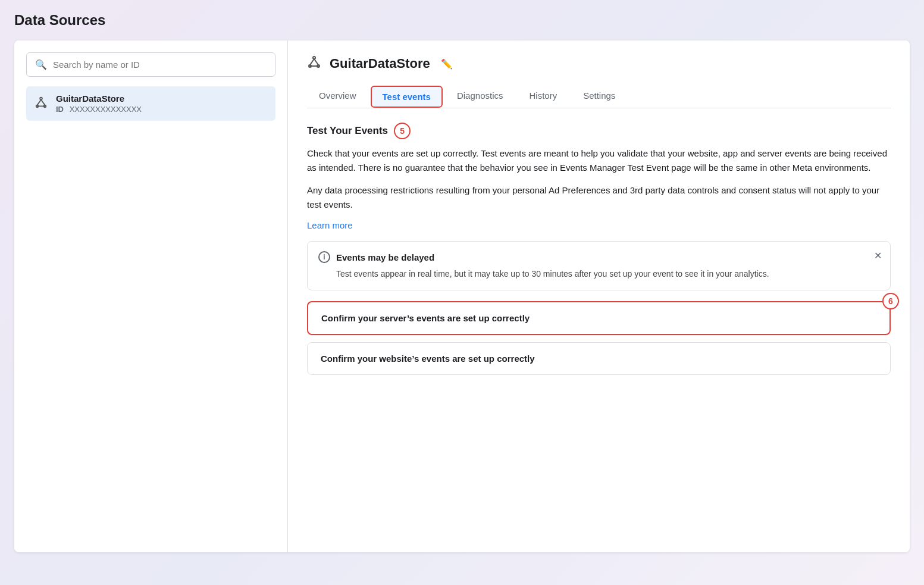 The height and width of the screenshot is (585, 924). Describe the element at coordinates (599, 274) in the screenshot. I see `info-box-body: Test events appear in real time, but it …` at that location.